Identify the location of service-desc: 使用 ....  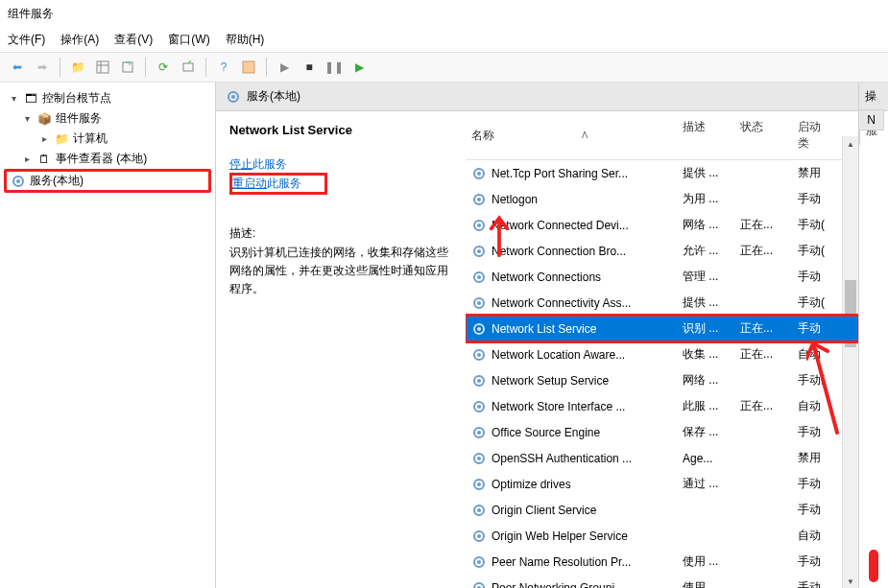
(706, 562).